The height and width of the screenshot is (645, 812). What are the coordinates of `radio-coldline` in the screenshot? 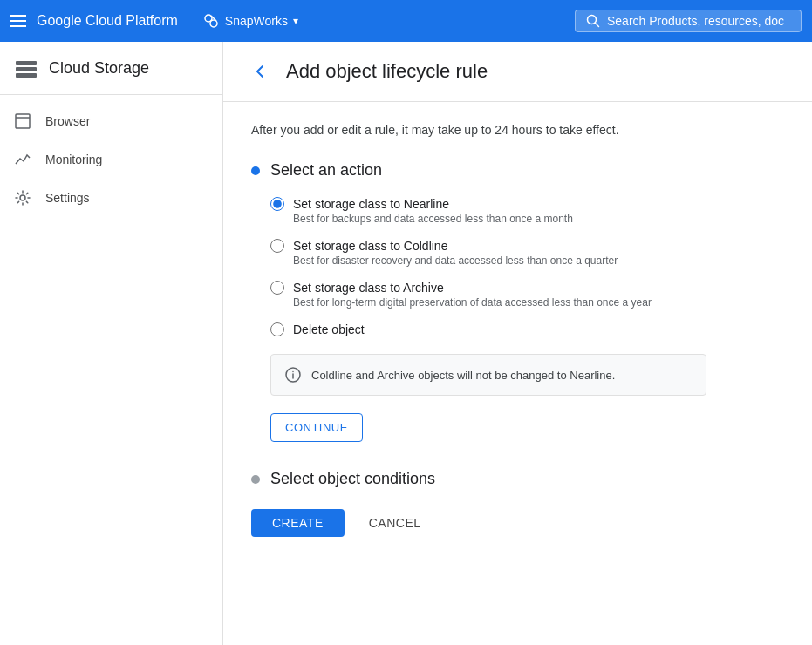 It's located at (277, 246).